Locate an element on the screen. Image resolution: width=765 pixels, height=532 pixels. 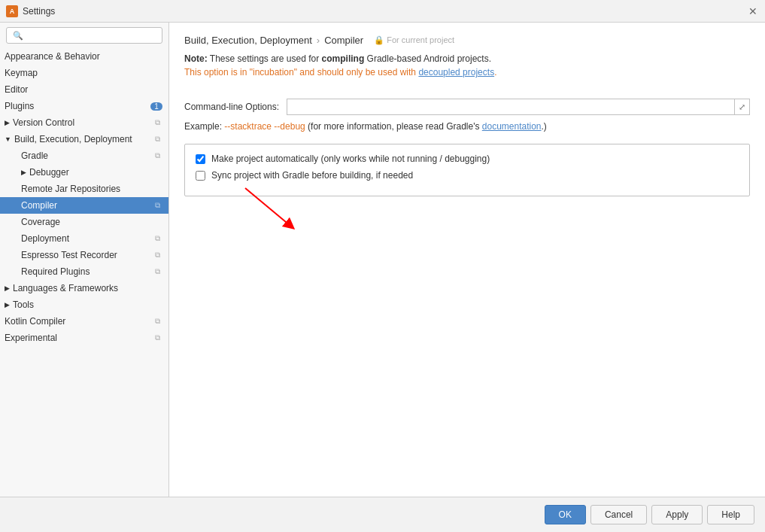
note-line: Note: These settings are used for compil… is located at coordinates (467, 59).